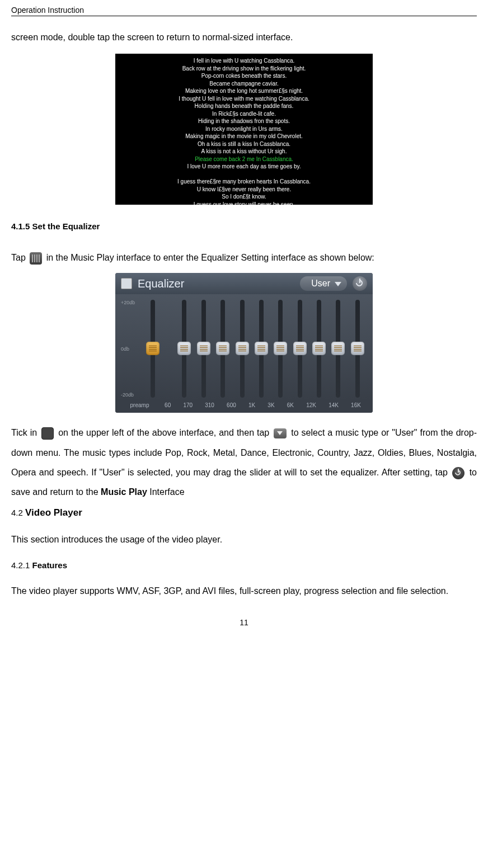 This screenshot has width=488, height=868. What do you see at coordinates (36, 258) in the screenshot?
I see `equalizer-icon` at bounding box center [36, 258].